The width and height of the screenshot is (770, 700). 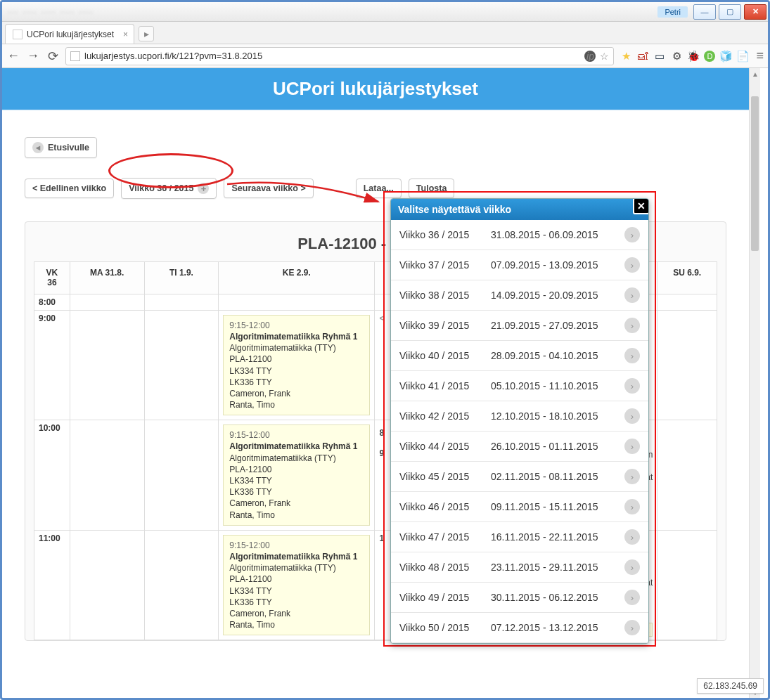 What do you see at coordinates (626, 56) in the screenshot?
I see `favorites-icon: ★` at bounding box center [626, 56].